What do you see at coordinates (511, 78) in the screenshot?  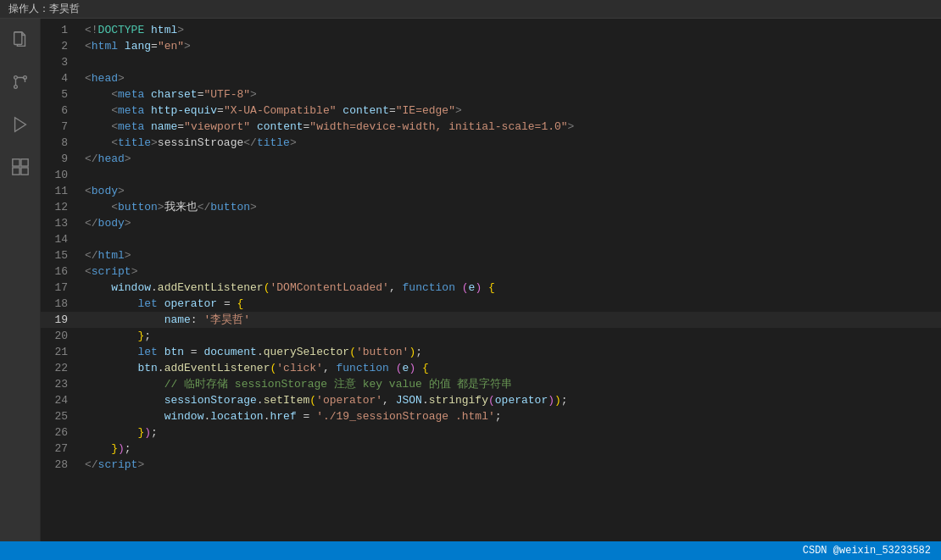 I see `code-text: <head>` at bounding box center [511, 78].